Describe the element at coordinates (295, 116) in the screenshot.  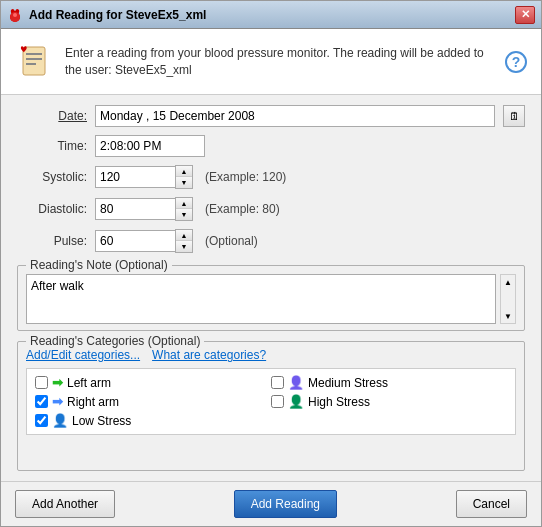
I see `date-value: Monday , 15 December 2008` at that location.